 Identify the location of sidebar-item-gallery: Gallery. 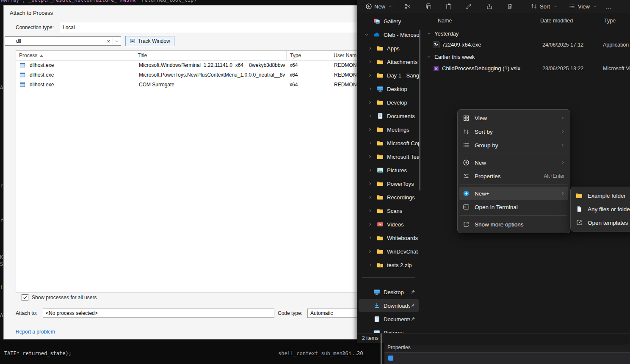
(389, 21).